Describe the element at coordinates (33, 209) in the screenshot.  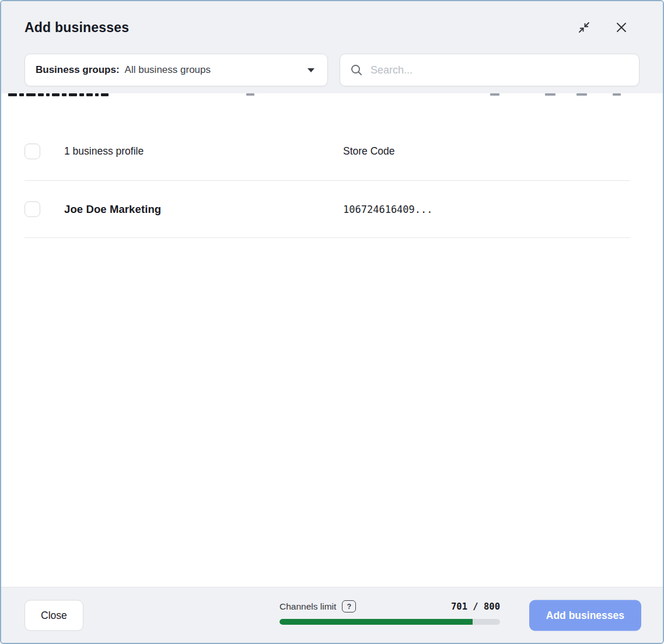
I see `row-checkbox` at that location.